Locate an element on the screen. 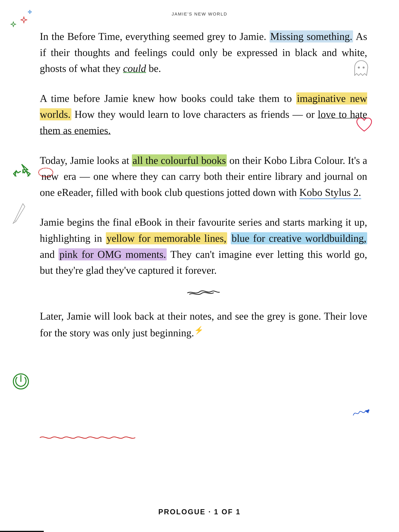 The height and width of the screenshot is (532, 399). paragraph-3: Today, Jamie looks at all the colourful … is located at coordinates (203, 177).